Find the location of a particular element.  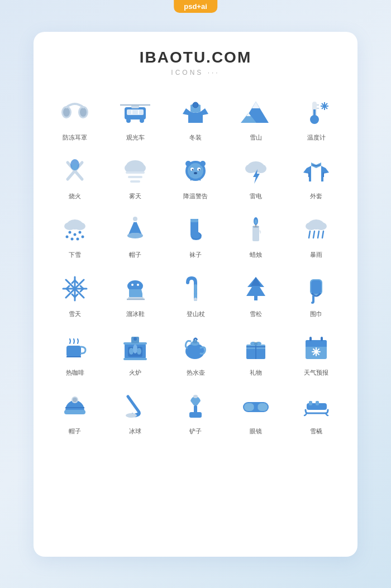

icon-item-thermometer: 温度计 is located at coordinates (316, 117).